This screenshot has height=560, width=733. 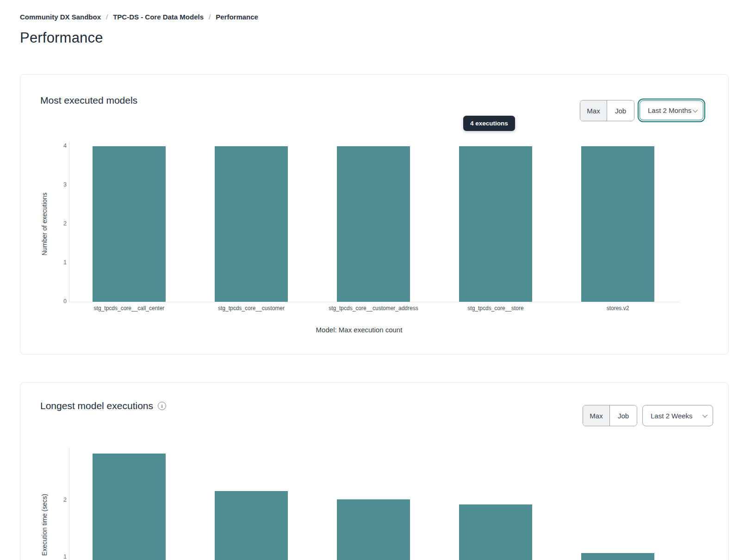 I want to click on y-tick: 4, so click(x=57, y=146).